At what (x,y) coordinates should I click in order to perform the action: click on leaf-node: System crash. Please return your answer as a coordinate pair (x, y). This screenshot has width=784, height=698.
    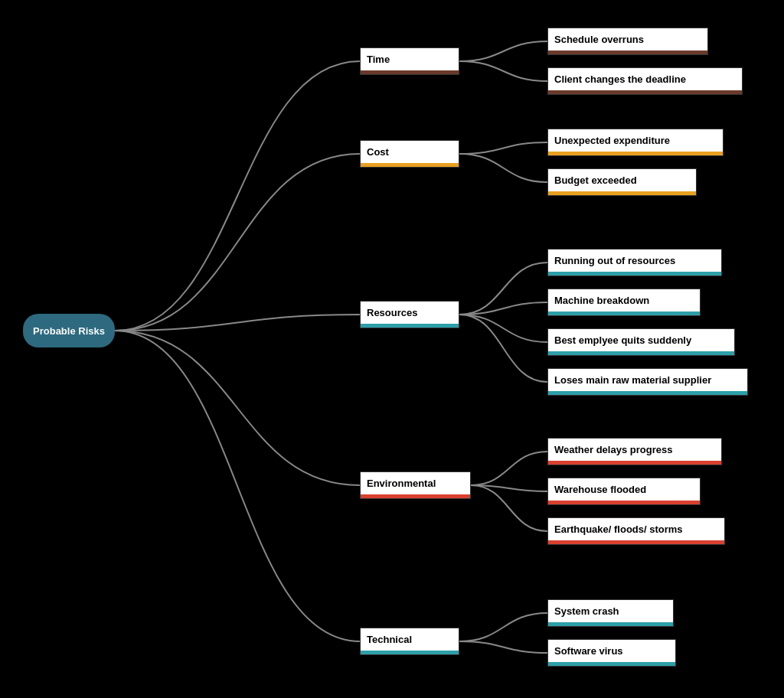
    Looking at the image, I should click on (611, 613).